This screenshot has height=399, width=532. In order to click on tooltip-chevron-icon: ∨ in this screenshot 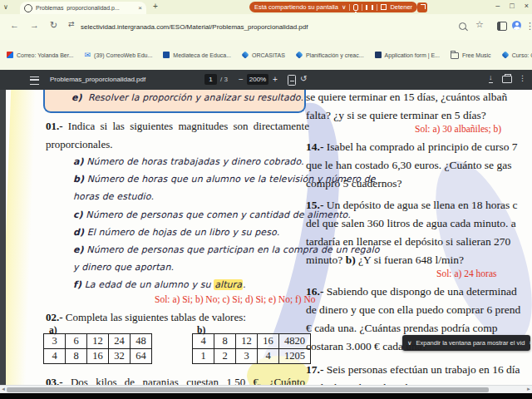, I will do `click(410, 342)`.